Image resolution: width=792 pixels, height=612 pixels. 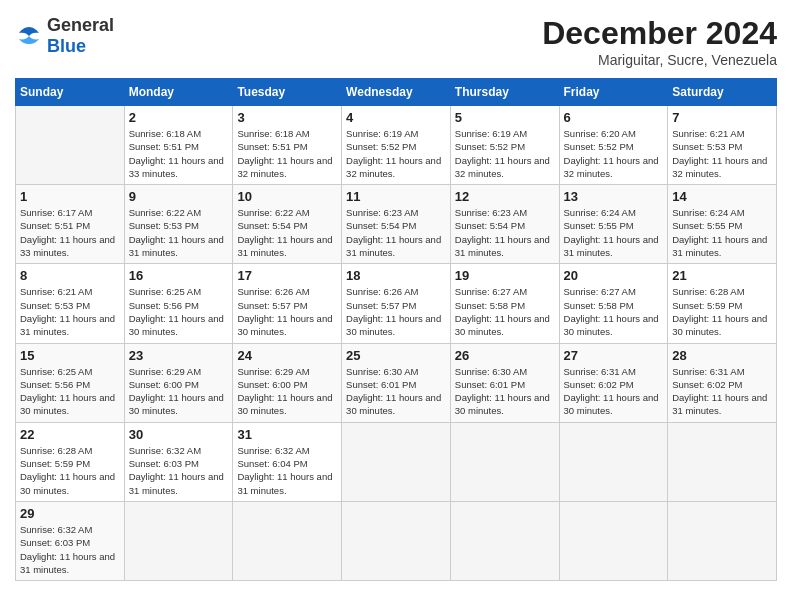 I want to click on calendar-cell: 6 Sunrise: 6:20 AM Sunset: 5:52 PM Dayli…, so click(x=614, y=146).